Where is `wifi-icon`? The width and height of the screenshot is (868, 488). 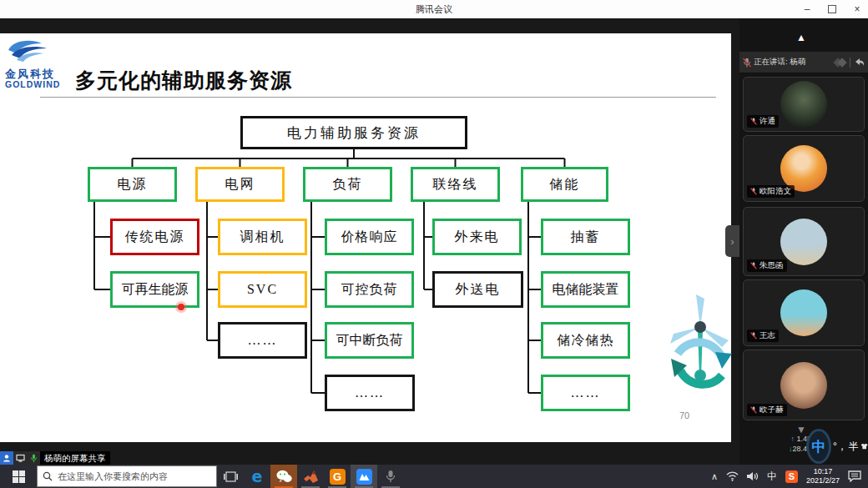 wifi-icon is located at coordinates (733, 476).